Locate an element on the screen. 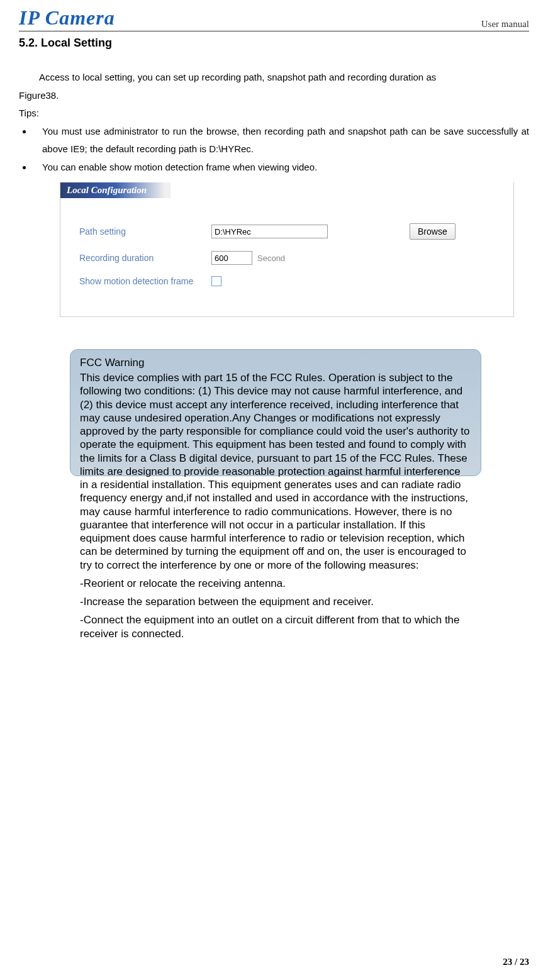 The image size is (548, 980). fcc-measure-2: -Increase the separation between the equ… is located at coordinates (276, 601).